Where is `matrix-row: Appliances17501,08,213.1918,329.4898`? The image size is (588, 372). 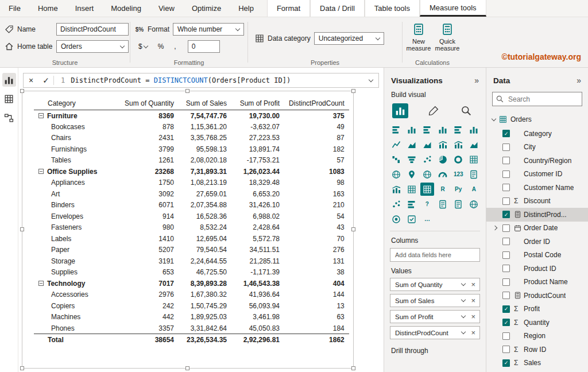
matrix-row: Appliances17501,08,213.1918,329.4898 is located at coordinates (192, 183).